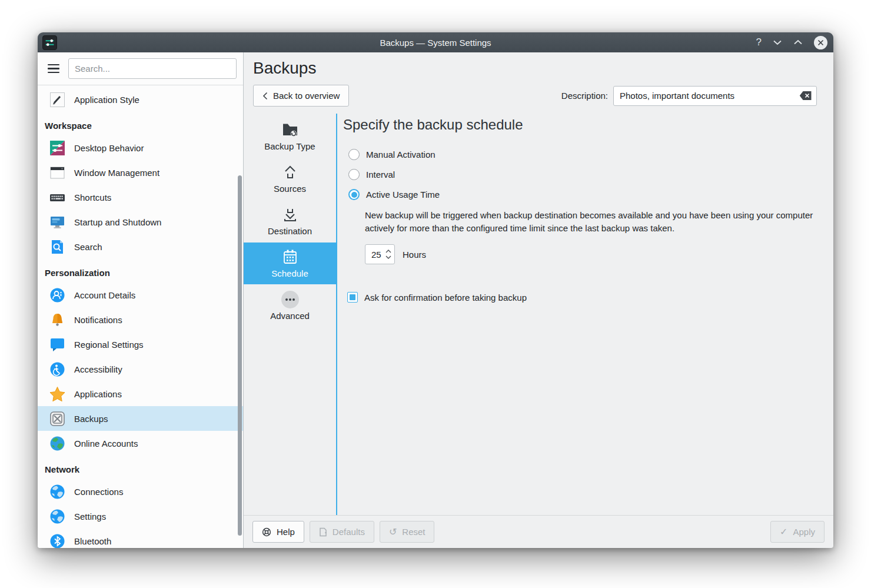 The height and width of the screenshot is (588, 871). I want to click on bluetooth-icon, so click(58, 541).